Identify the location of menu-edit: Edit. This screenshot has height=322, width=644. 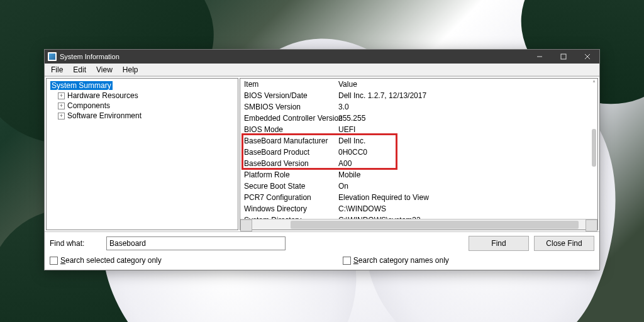
(79, 70).